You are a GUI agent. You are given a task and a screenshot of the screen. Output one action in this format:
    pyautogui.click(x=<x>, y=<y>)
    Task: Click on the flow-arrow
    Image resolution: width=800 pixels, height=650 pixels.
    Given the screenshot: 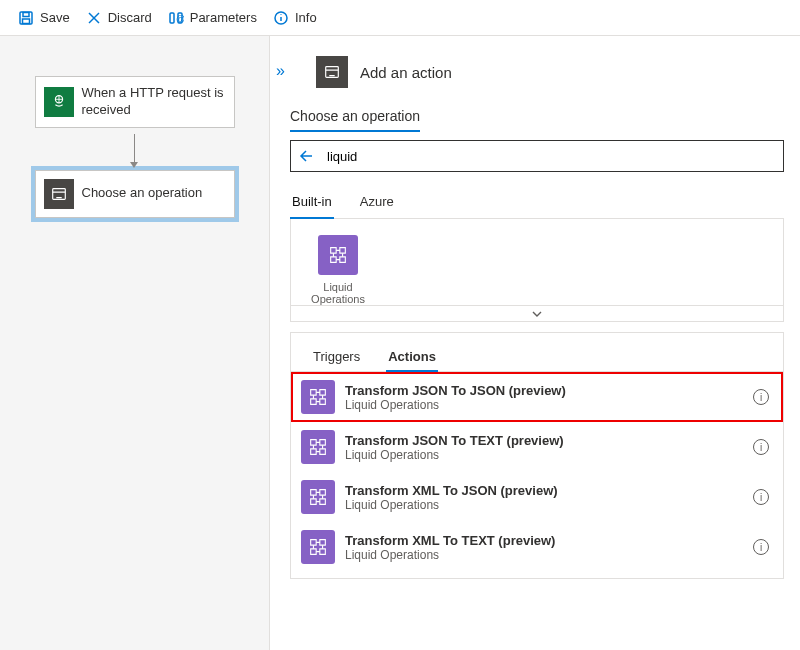 What is the action you would take?
    pyautogui.click(x=134, y=149)
    